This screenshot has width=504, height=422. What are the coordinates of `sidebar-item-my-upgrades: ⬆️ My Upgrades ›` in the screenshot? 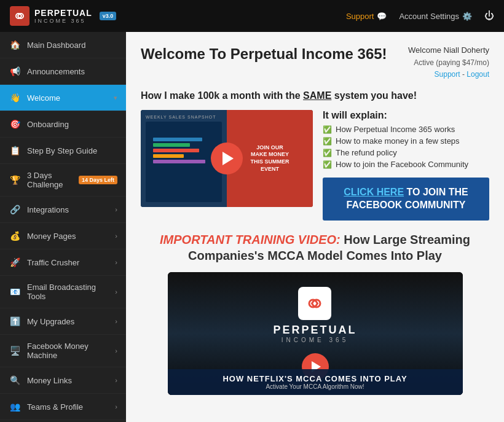 It's located at (63, 322).